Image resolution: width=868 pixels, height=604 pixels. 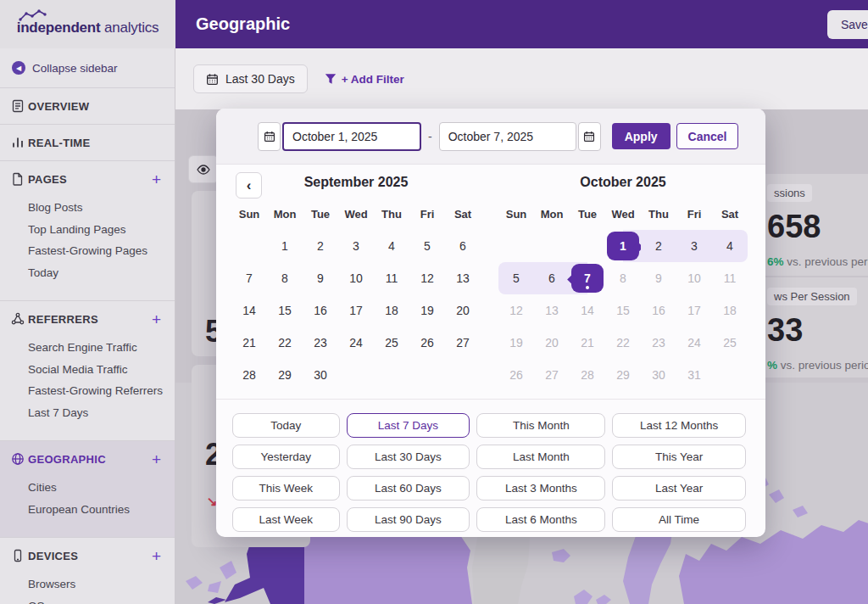 I want to click on add-filter-button: + Add Filter, so click(x=364, y=80).